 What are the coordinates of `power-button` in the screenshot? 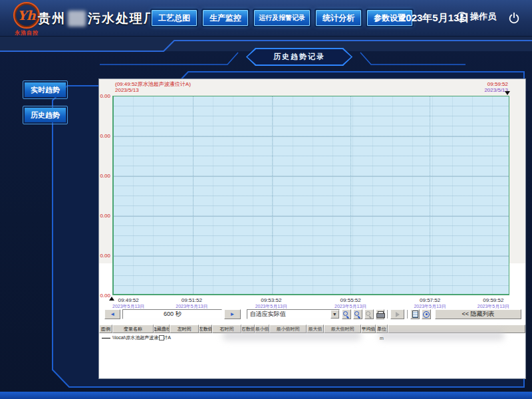 It's located at (514, 18).